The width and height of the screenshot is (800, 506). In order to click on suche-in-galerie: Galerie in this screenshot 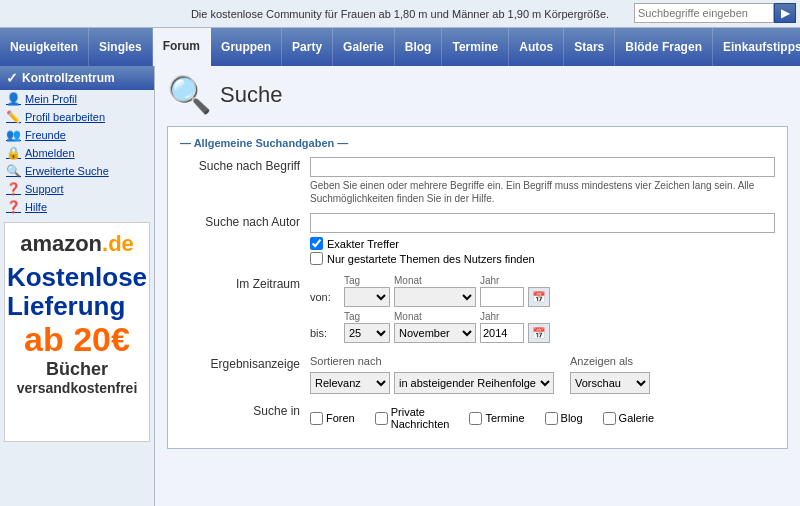, I will do `click(628, 418)`.